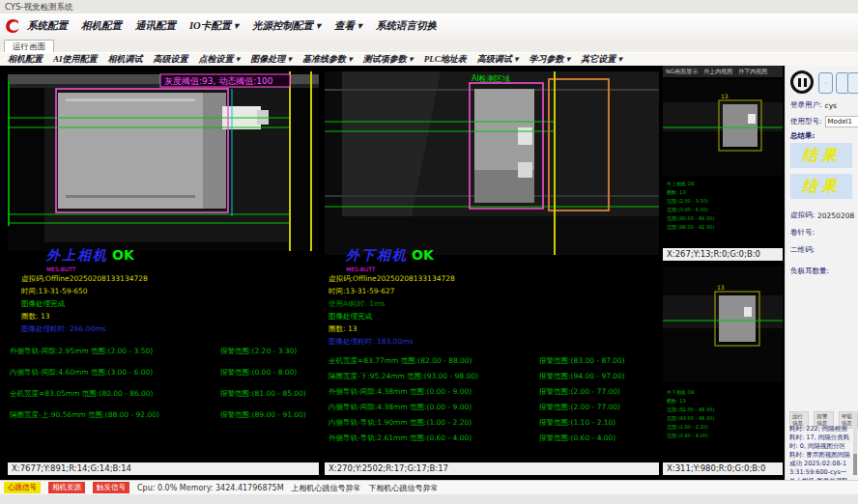 The width and height of the screenshot is (858, 504). I want to click on window-titlebar: CYS-视觉检测系统, so click(429, 7).